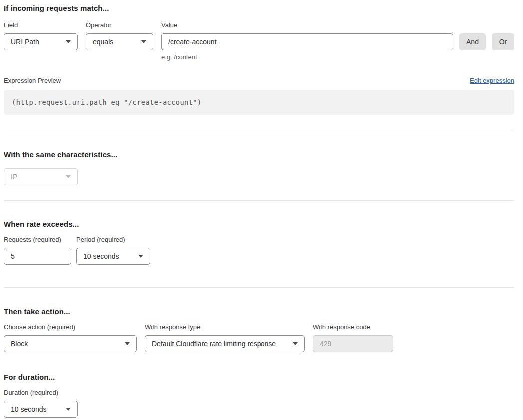 This screenshot has height=420, width=523. What do you see at coordinates (14, 177) in the screenshot?
I see `characteristic-select-value: IP` at bounding box center [14, 177].